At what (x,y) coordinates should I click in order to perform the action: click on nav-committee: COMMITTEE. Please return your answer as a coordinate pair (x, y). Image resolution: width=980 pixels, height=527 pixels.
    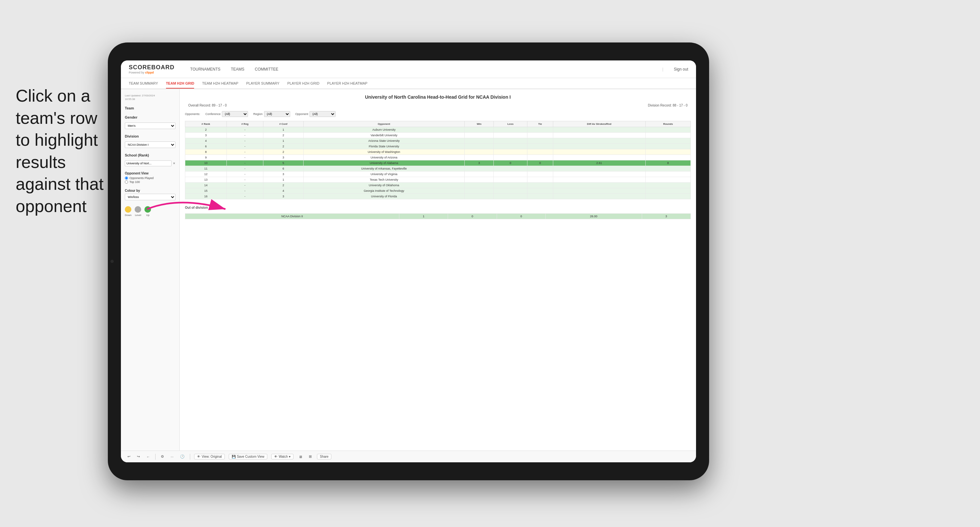
    Looking at the image, I should click on (267, 69).